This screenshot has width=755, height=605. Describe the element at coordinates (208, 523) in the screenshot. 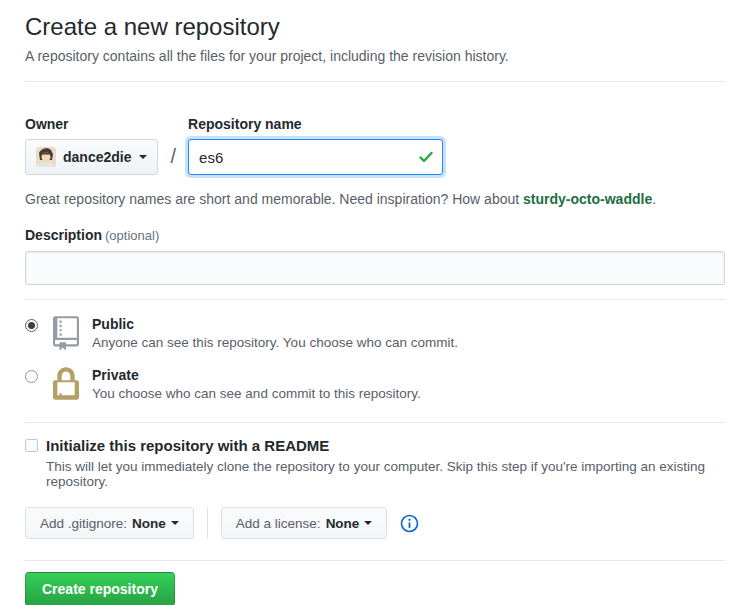

I see `dropdown-separator` at that location.